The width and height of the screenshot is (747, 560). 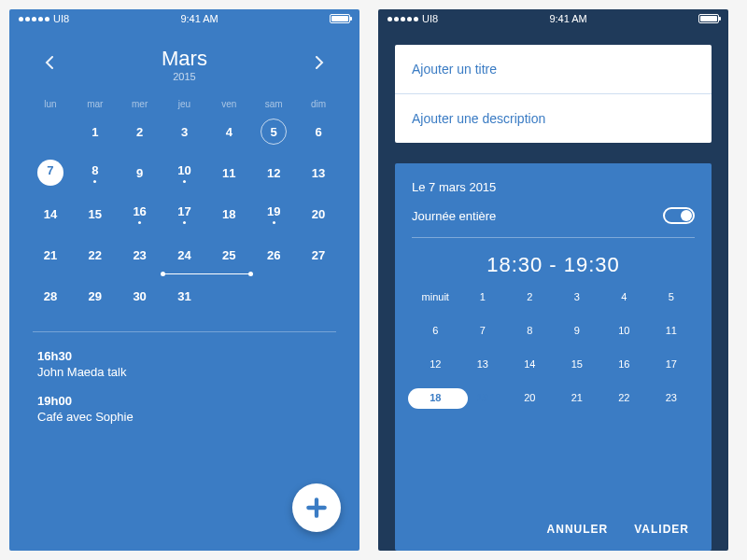 I want to click on hour-cell: 3, so click(x=577, y=297).